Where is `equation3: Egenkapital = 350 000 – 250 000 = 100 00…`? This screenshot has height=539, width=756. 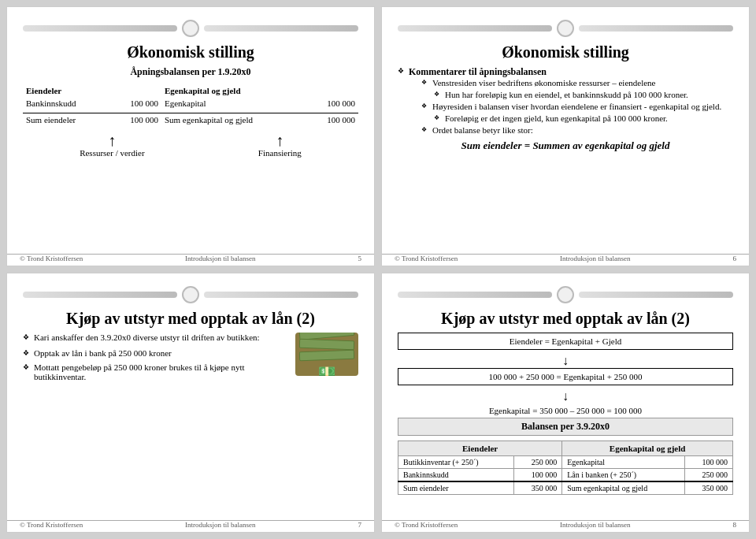 equation3: Egenkapital = 350 000 – 250 000 = 100 00… is located at coordinates (565, 411).